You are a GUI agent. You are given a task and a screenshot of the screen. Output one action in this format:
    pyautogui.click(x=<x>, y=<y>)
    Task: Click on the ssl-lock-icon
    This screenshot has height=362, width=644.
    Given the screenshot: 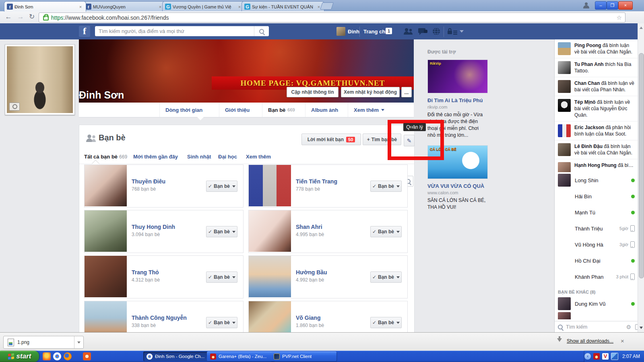 What is the action you would take?
    pyautogui.click(x=46, y=18)
    